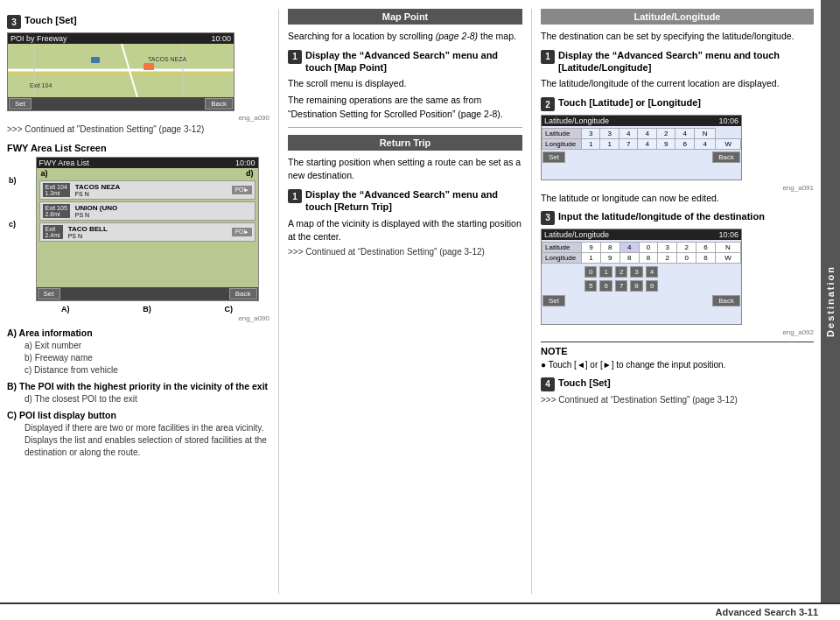 The height and width of the screenshot is (620, 840). What do you see at coordinates (250, 173) in the screenshot?
I see `callout-d: d)` at bounding box center [250, 173].